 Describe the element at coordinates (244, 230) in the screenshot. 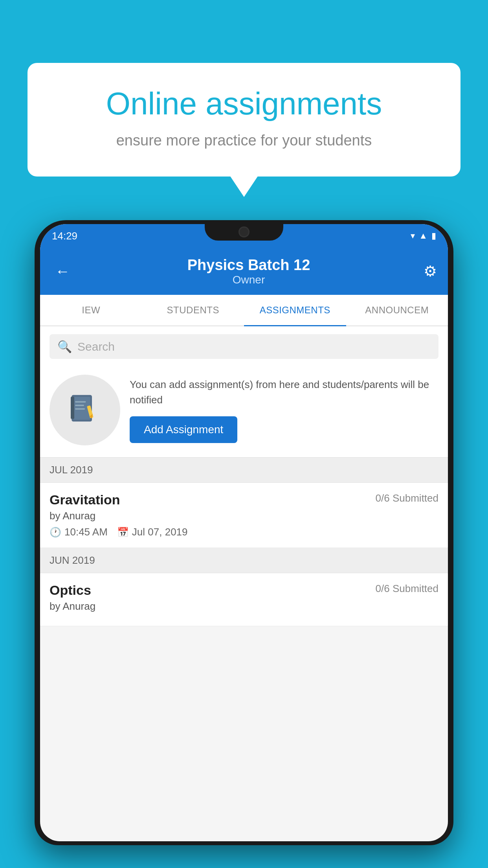

I see `phone-notch` at that location.